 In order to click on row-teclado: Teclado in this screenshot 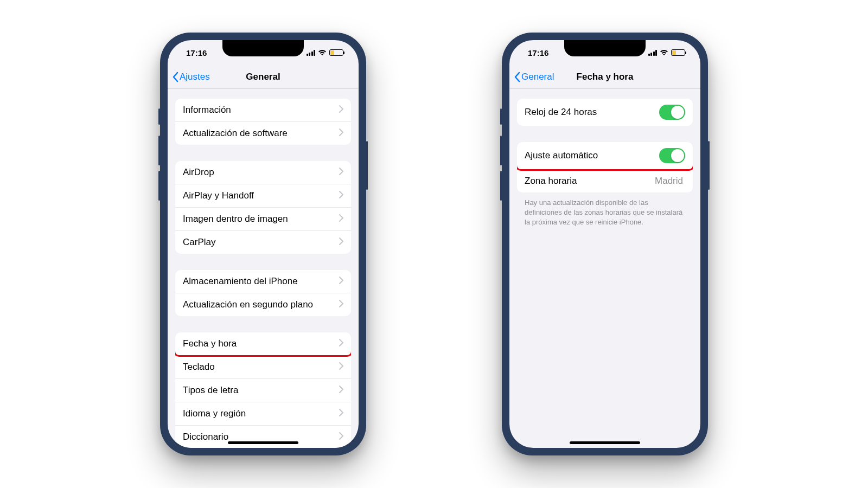, I will do `click(263, 368)`.